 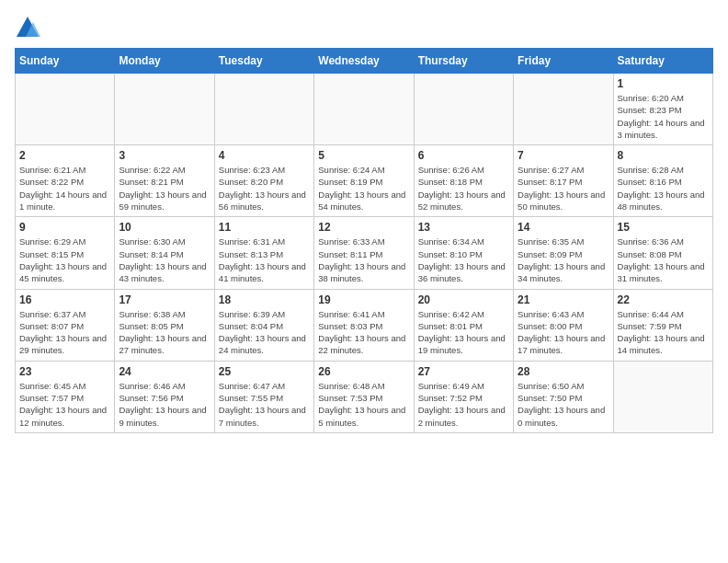 I want to click on day-info: Sunrise: 6:49 AM Sunset: 7:52 PM Dayligh…, so click(x=463, y=405).